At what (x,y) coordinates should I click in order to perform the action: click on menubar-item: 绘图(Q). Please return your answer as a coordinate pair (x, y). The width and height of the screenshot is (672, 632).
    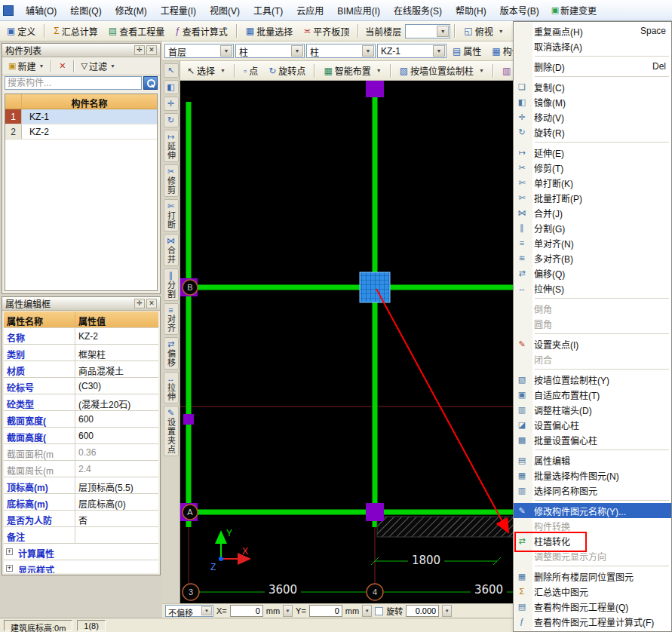
    Looking at the image, I should click on (84, 11).